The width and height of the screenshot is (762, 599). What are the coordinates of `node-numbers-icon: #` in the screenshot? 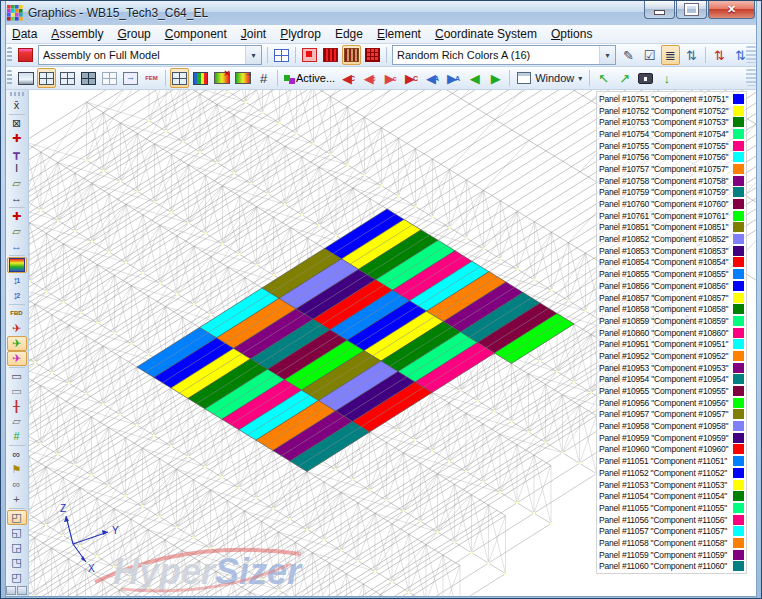 It's located at (264, 78).